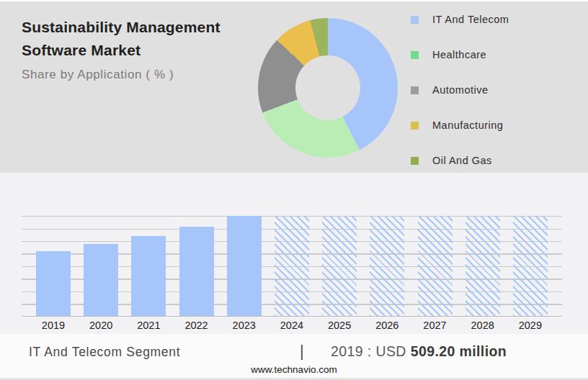 This screenshot has height=380, width=588. What do you see at coordinates (339, 325) in the screenshot?
I see `x-axis-label: 2025` at bounding box center [339, 325].